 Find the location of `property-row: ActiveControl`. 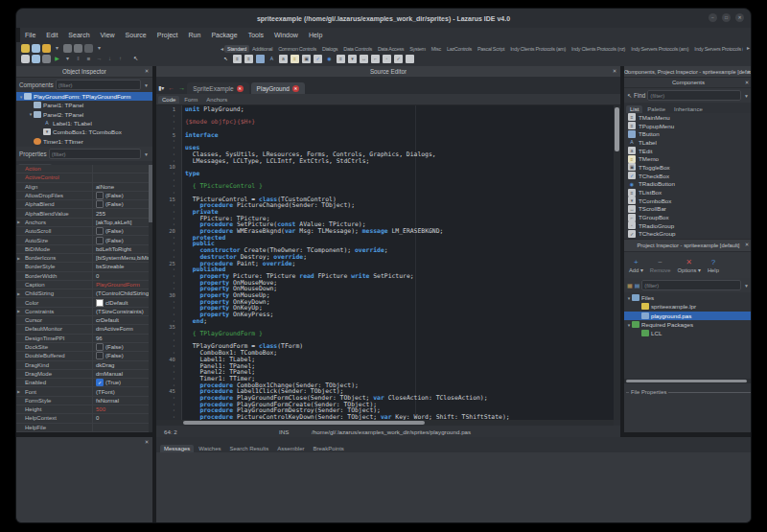

property-row: ActiveControl is located at coordinates (84, 178).